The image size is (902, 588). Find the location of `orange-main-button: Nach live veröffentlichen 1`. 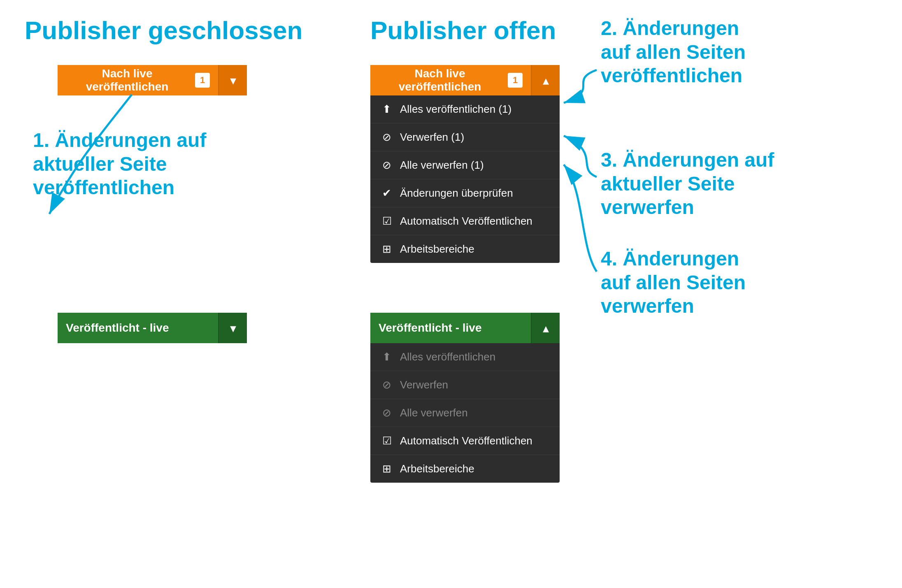

orange-main-button: Nach live veröffentlichen 1 is located at coordinates (138, 80).